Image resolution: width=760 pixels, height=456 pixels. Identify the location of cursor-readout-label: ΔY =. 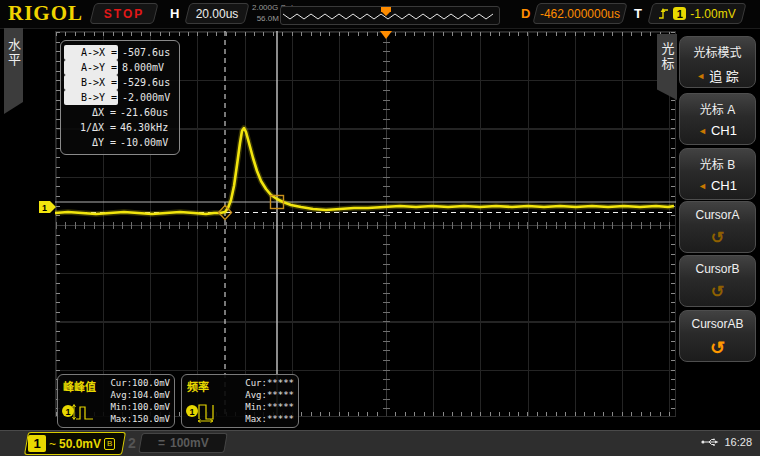
(90, 142).